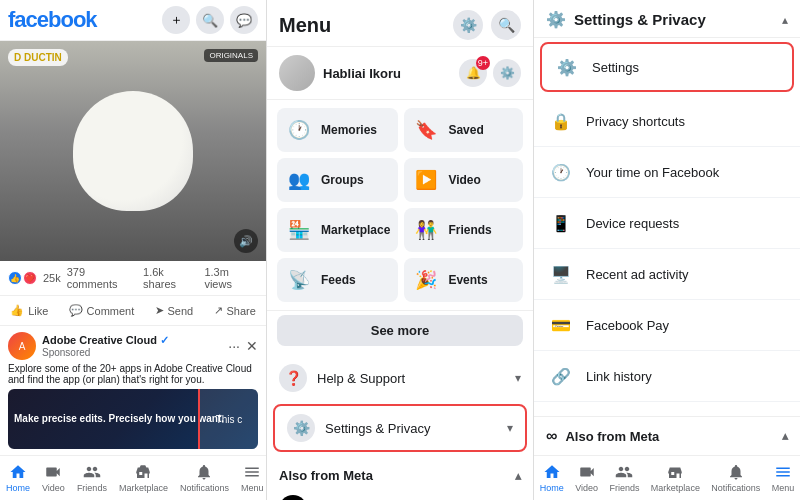 The width and height of the screenshot is (800, 500). Describe the element at coordinates (361, 378) in the screenshot. I see `help-support-label: Help & Support` at that location.